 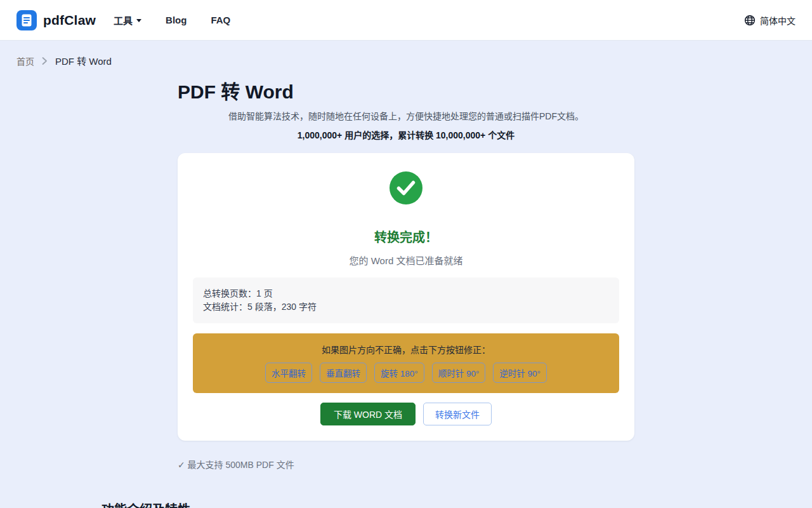 What do you see at coordinates (406, 260) in the screenshot?
I see `status-subtitle: 您的 Word 文档已准备就绪` at bounding box center [406, 260].